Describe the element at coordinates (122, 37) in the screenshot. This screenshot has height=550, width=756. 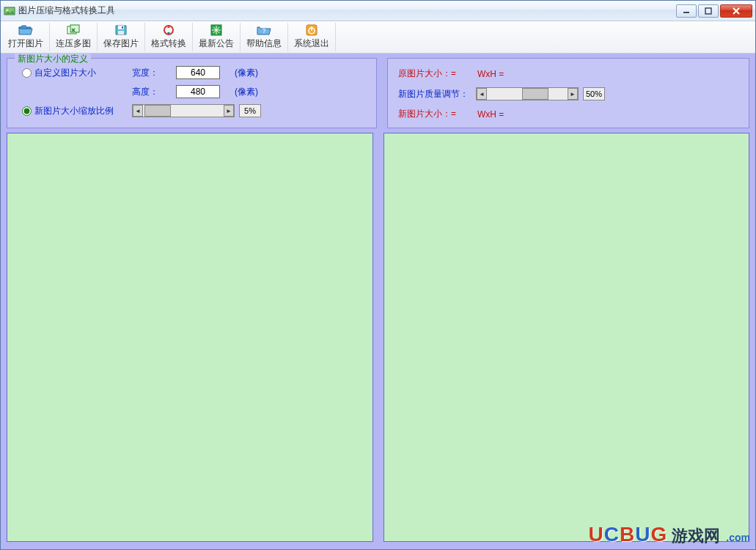
I see `save-image-button: 保存图片` at that location.